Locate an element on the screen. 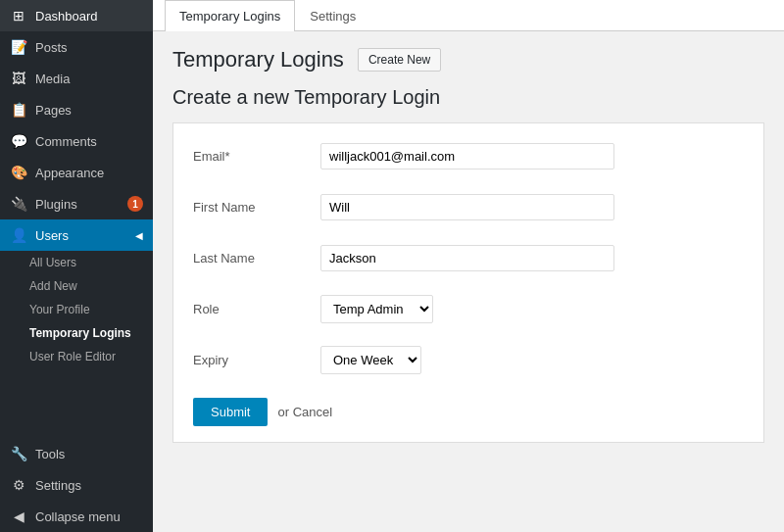 This screenshot has height=532, width=784. tab-settings: Settings is located at coordinates (333, 16).